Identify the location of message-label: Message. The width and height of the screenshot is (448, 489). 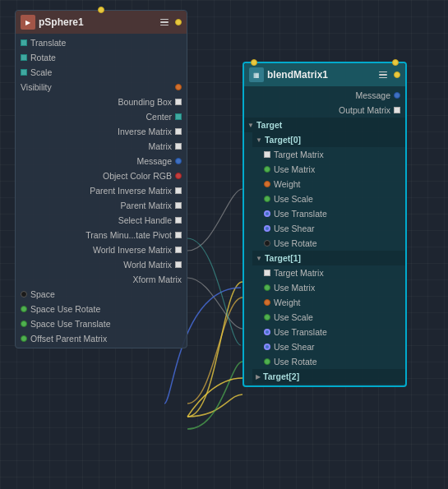
(96, 161).